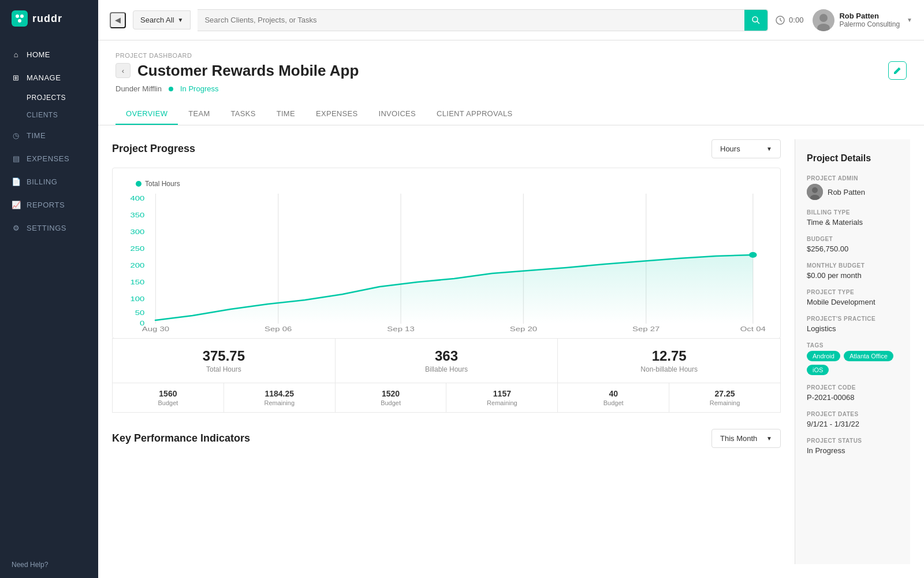 The image size is (924, 578). I want to click on project-dates-label: PROJECT DATES, so click(852, 414).